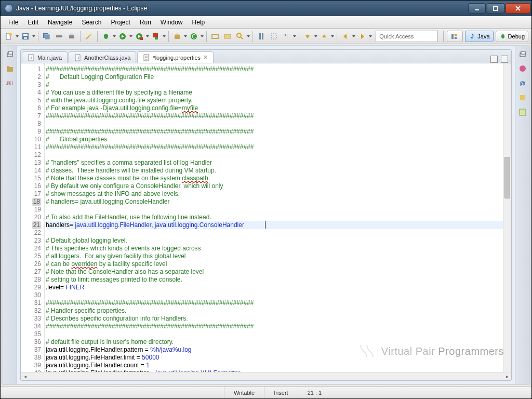 The height and width of the screenshot is (399, 532). What do you see at coordinates (479, 36) in the screenshot?
I see `java-perspective-button: JJava` at bounding box center [479, 36].